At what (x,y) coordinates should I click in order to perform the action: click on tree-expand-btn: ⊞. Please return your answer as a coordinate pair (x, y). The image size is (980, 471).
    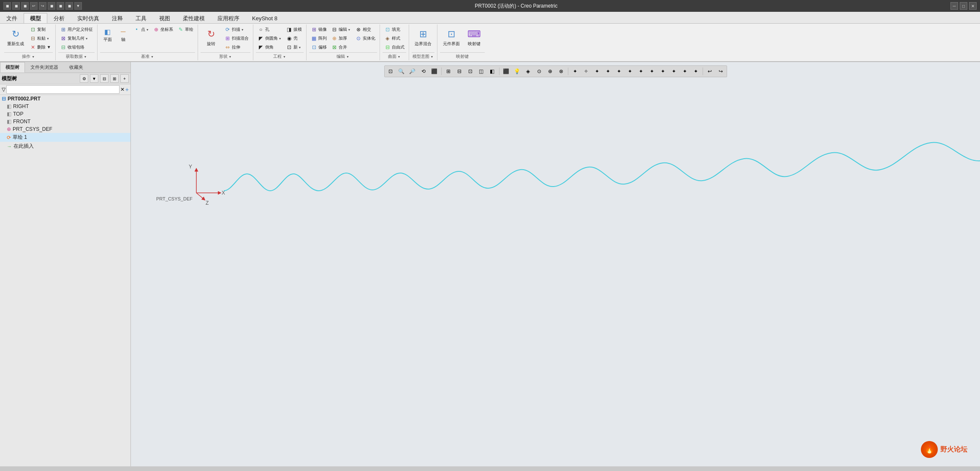
    Looking at the image, I should click on (114, 78).